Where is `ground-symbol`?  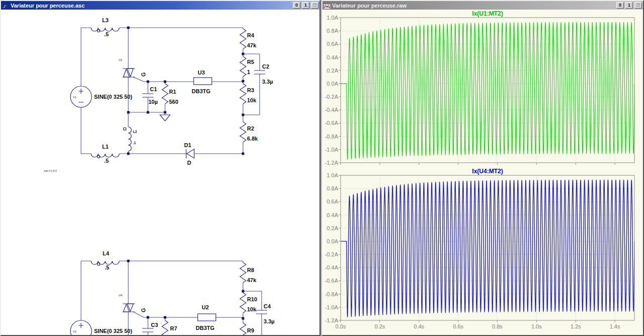 ground-symbol is located at coordinates (165, 118).